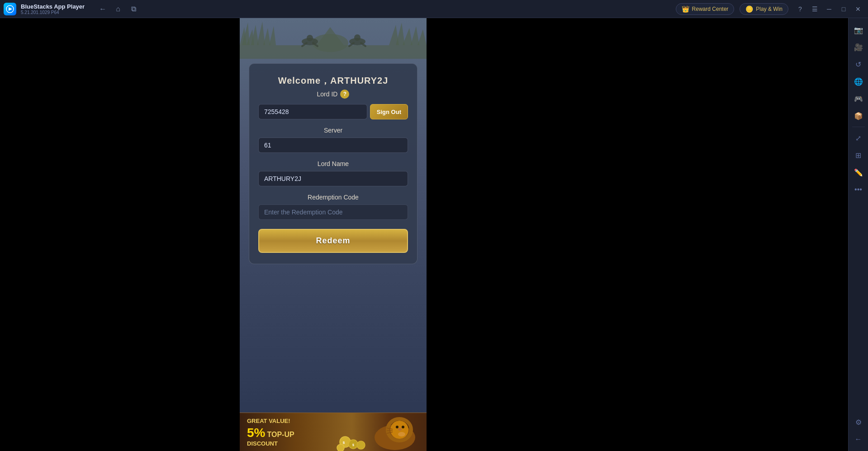 The width and height of the screenshot is (868, 451). What do you see at coordinates (859, 439) in the screenshot?
I see `back-icon: ←` at bounding box center [859, 439].